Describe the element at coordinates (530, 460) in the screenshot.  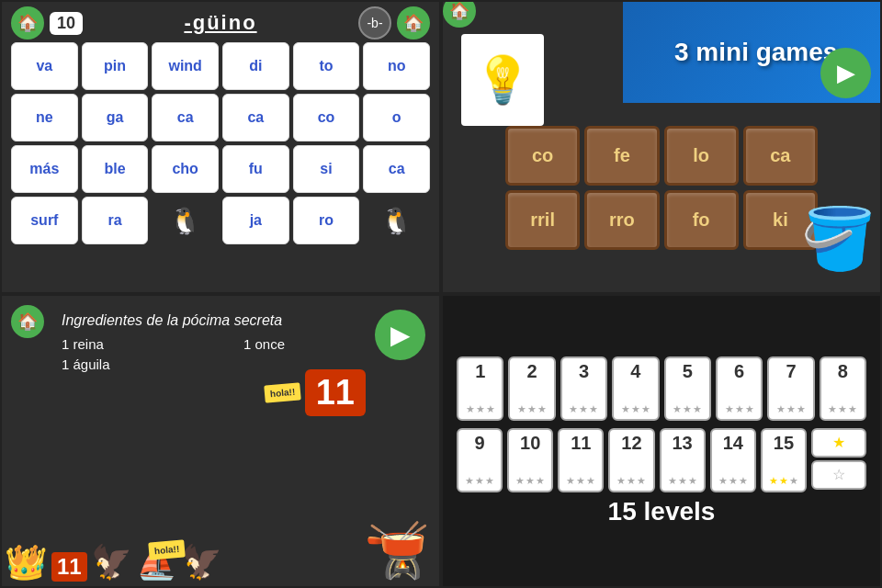
I see `level-10-button: 10 ★★★` at that location.